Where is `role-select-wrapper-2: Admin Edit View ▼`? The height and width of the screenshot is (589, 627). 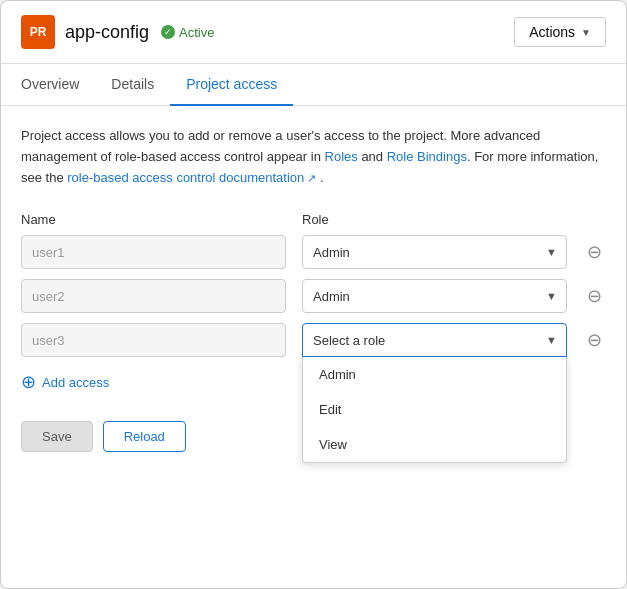
role-select-wrapper-2: Admin Edit View ▼ is located at coordinates (434, 296).